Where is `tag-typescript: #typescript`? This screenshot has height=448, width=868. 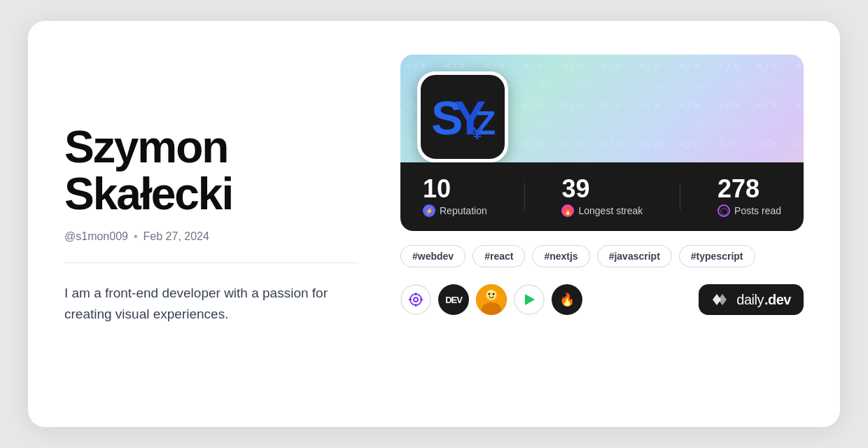
tag-typescript: #typescript is located at coordinates (717, 256).